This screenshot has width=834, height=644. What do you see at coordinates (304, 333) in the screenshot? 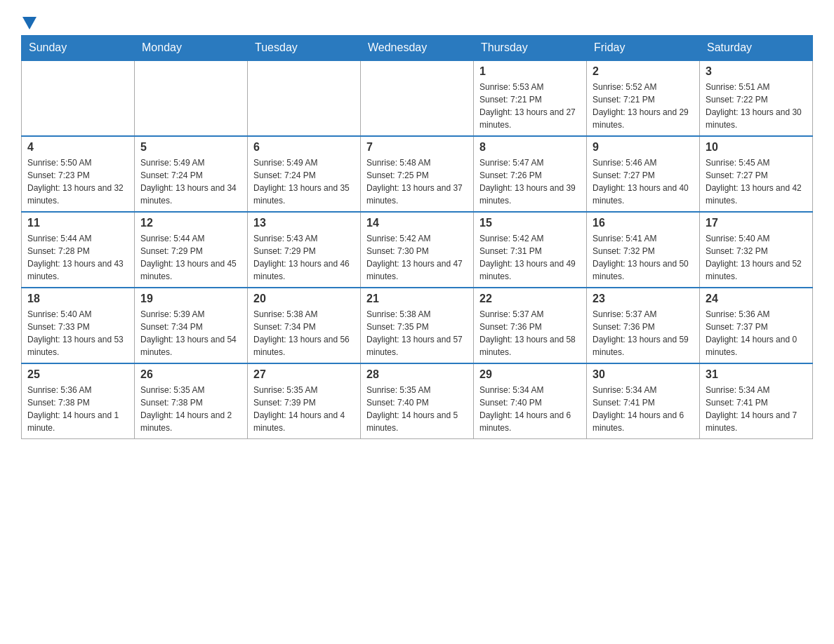
I see `day-info: Sunrise: 5:38 AM Sunset: 7:34 PM Dayligh…` at bounding box center [304, 333].